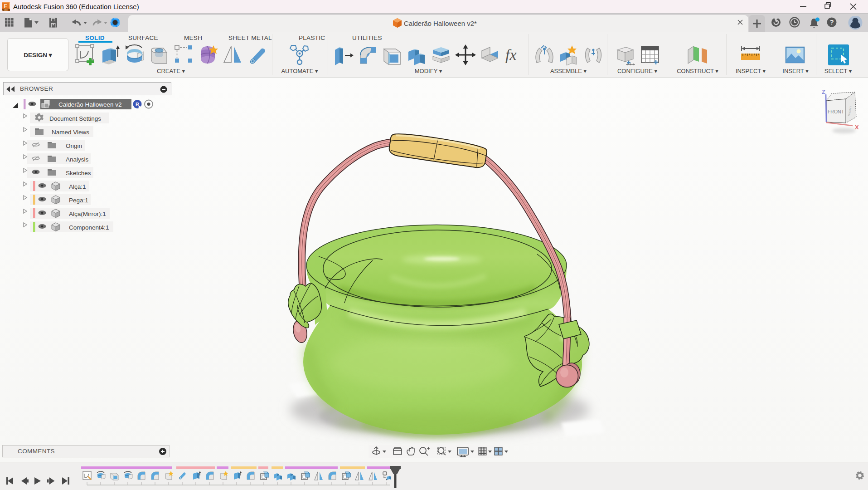  What do you see at coordinates (89, 228) in the screenshot?
I see `svg-text: Component4:1` at bounding box center [89, 228].